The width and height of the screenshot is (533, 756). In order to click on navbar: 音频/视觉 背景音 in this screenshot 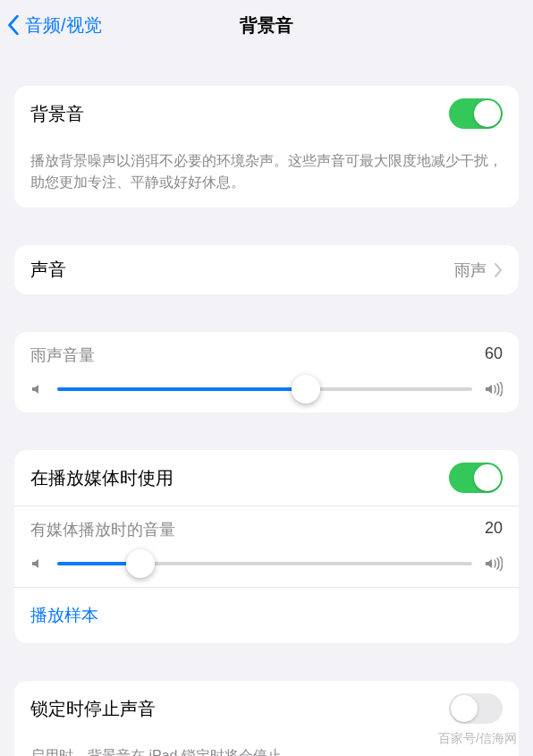, I will do `click(266, 25)`.